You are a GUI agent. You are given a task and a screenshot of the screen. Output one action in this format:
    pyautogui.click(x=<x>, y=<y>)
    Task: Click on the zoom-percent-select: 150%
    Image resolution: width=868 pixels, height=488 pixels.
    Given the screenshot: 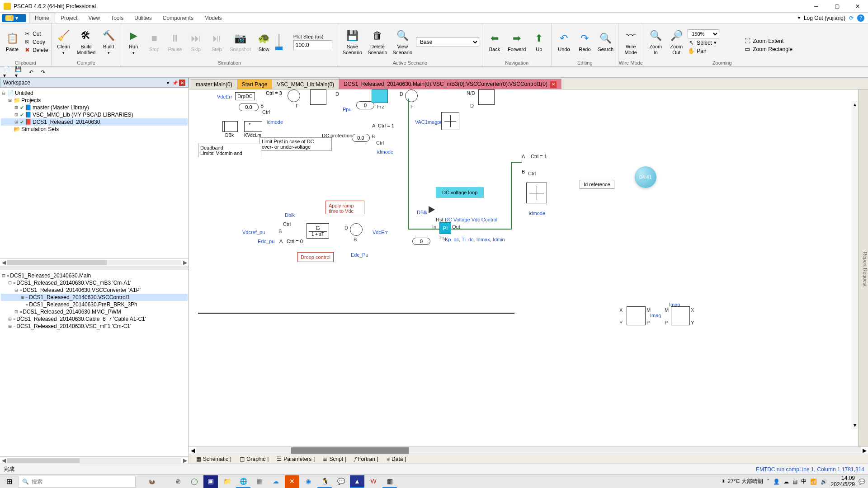 What is the action you would take?
    pyautogui.click(x=703, y=34)
    